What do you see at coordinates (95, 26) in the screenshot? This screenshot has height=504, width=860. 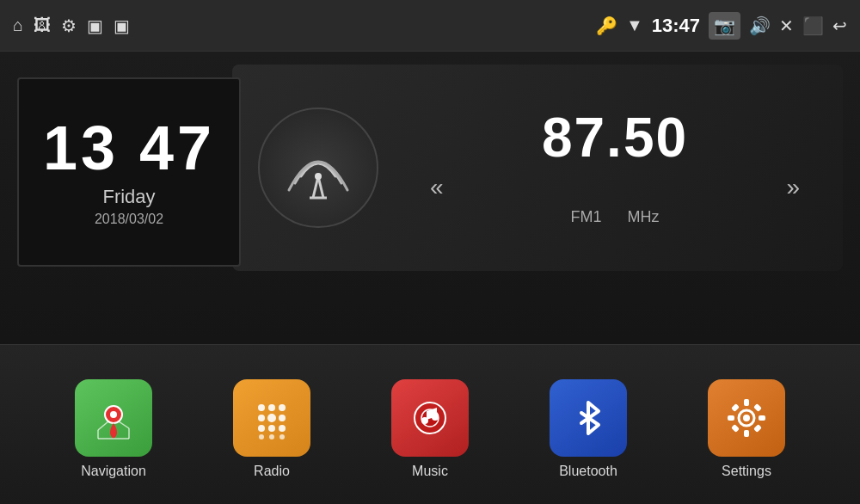 I see `sdcard1-icon: ▣` at bounding box center [95, 26].